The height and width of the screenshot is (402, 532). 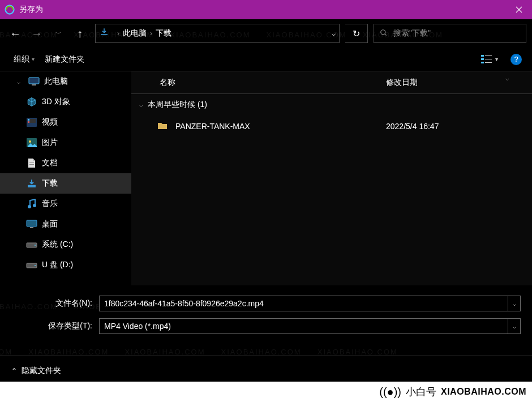 I want to click on filename-input: 1f80c234-46af-41a5-8f50-8f0926e29a2c.mp4…, so click(x=310, y=303).